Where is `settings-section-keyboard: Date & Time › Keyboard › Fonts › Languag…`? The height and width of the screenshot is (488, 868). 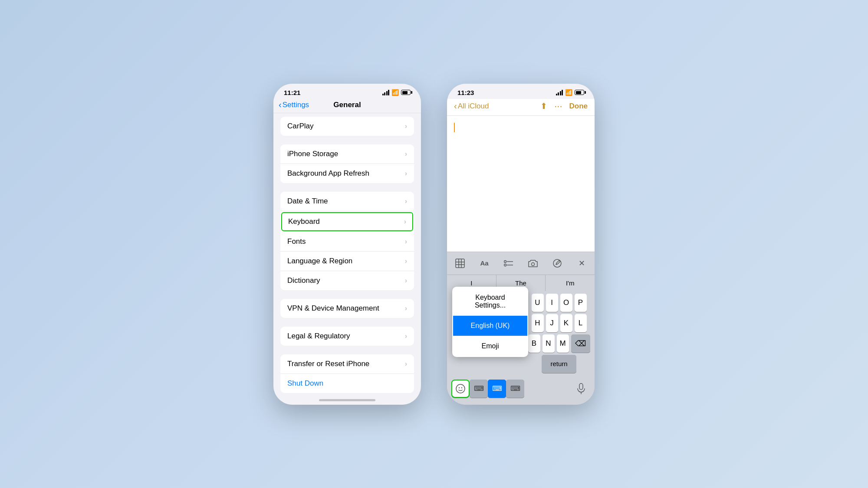
settings-section-keyboard: Date & Time › Keyboard › Fonts › Languag… is located at coordinates (347, 241).